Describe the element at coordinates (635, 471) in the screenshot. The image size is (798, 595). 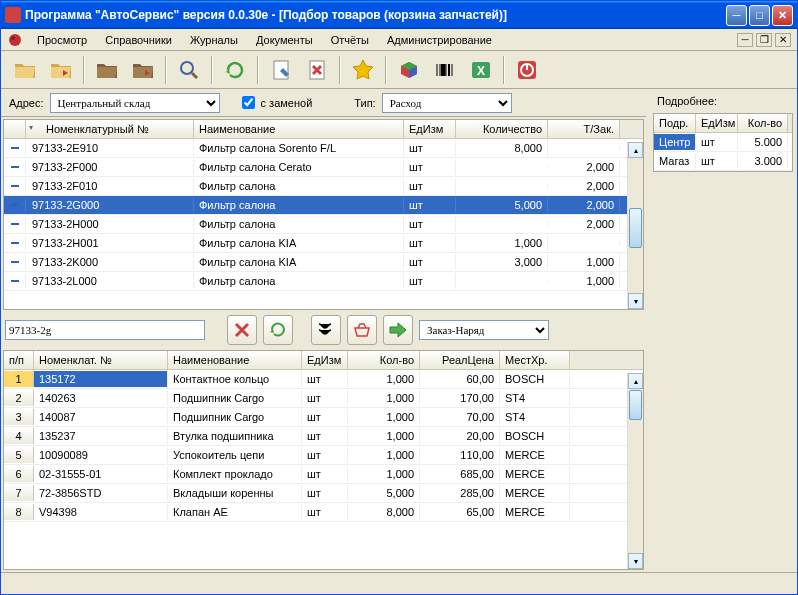
I see `scrollbar-bottom: ▴ ▾` at that location.